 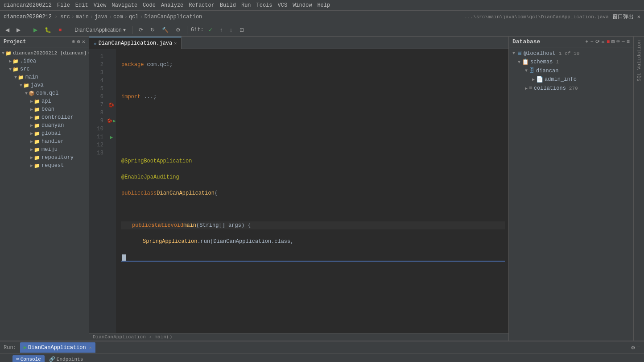 I want to click on console-tab: ⌨ Console, so click(x=29, y=359).